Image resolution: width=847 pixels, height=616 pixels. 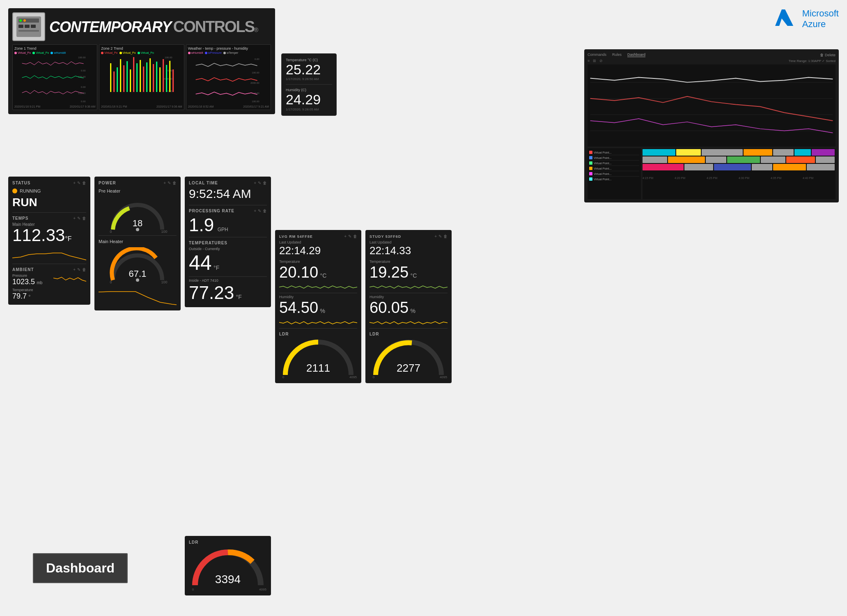 I want to click on lvg-edit: ✎, so click(x=350, y=237).